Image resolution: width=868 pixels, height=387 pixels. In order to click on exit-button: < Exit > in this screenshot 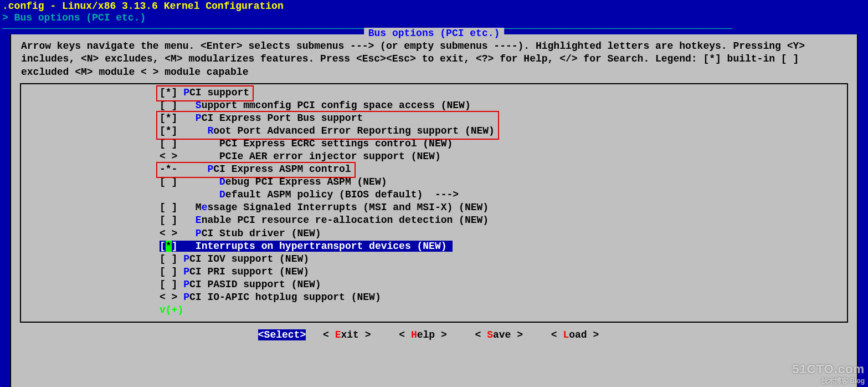, I will do `click(347, 335)`.